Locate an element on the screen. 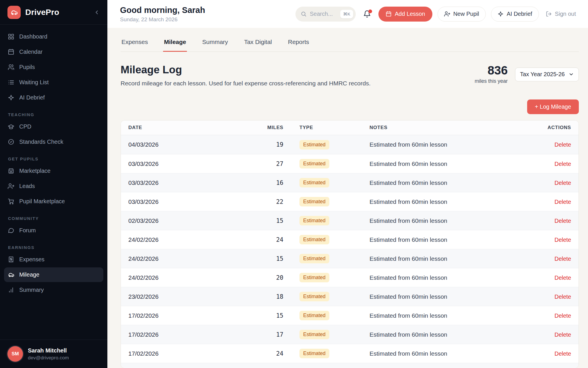  tax-year-select: Tax Year 2025-26 is located at coordinates (547, 74).